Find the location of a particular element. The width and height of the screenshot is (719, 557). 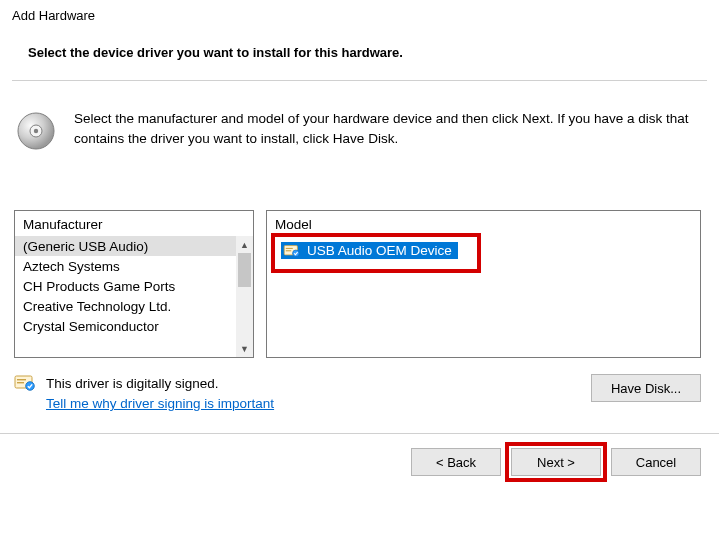

manufacturer-item: (Generic USB Audio) is located at coordinates (134, 246).